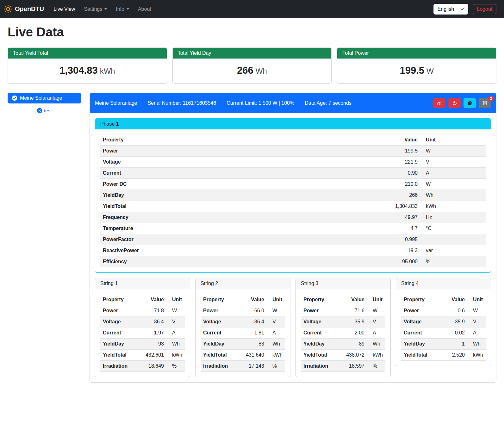 This screenshot has width=504, height=430. I want to click on table-row: ReactivePower 19.3 var, so click(293, 251).